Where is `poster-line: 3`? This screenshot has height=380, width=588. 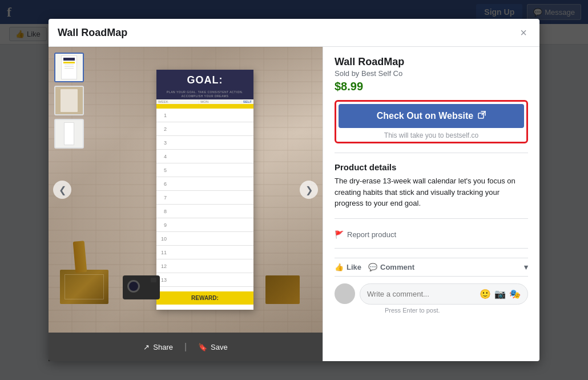 poster-line: 3 is located at coordinates (205, 143).